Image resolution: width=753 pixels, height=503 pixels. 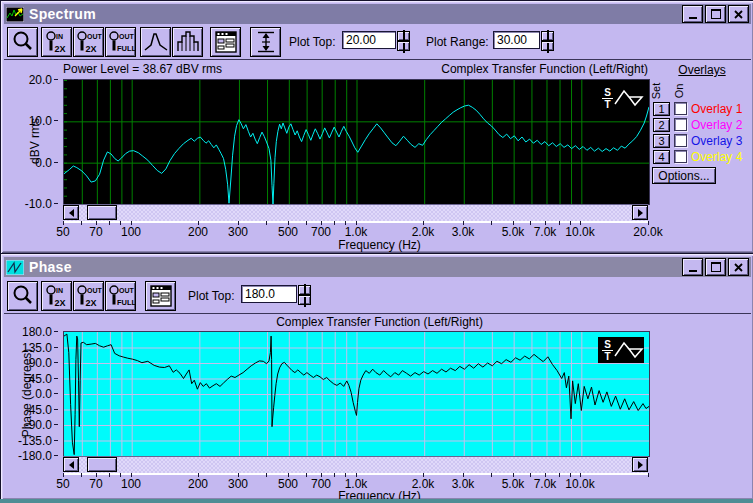 What do you see at coordinates (88, 42) in the screenshot?
I see `zoom-out-2x-icon: OUT 2X` at bounding box center [88, 42].